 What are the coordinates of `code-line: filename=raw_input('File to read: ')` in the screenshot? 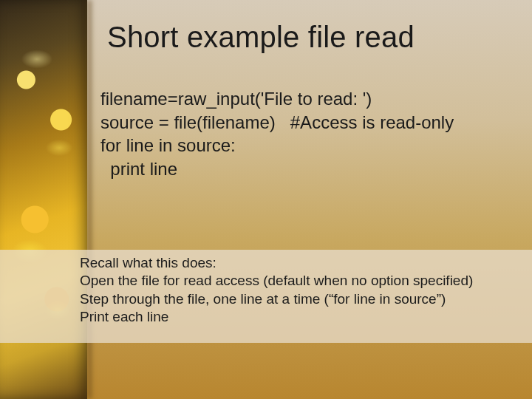 It's located at (236, 99).